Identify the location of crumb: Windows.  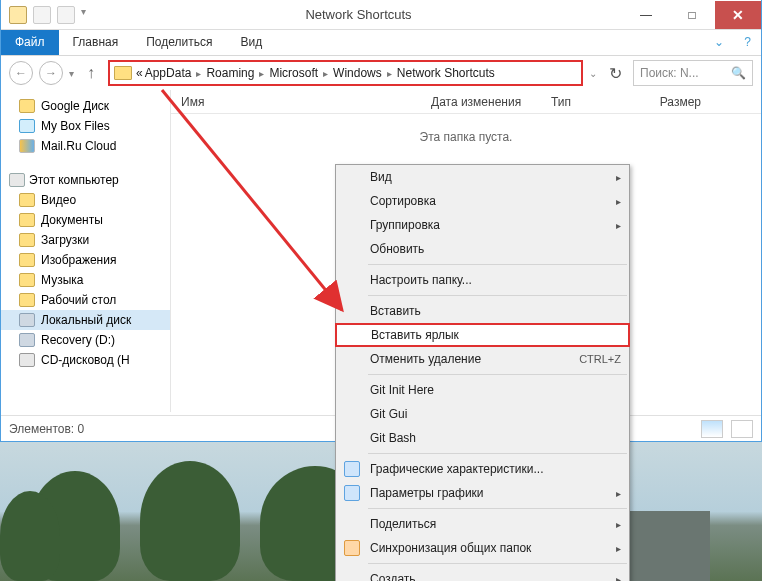
(358, 73).